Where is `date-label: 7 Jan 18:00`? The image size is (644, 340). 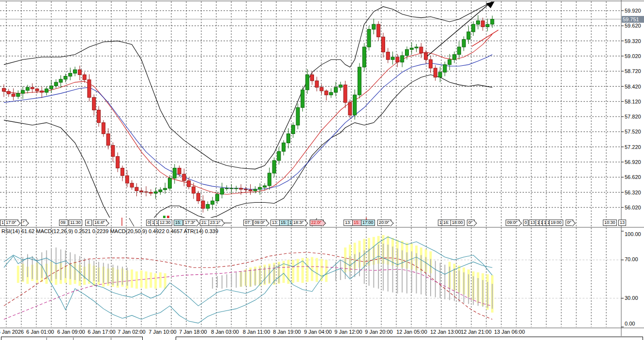 date-label: 7 Jan 18:00 is located at coordinates (193, 332).